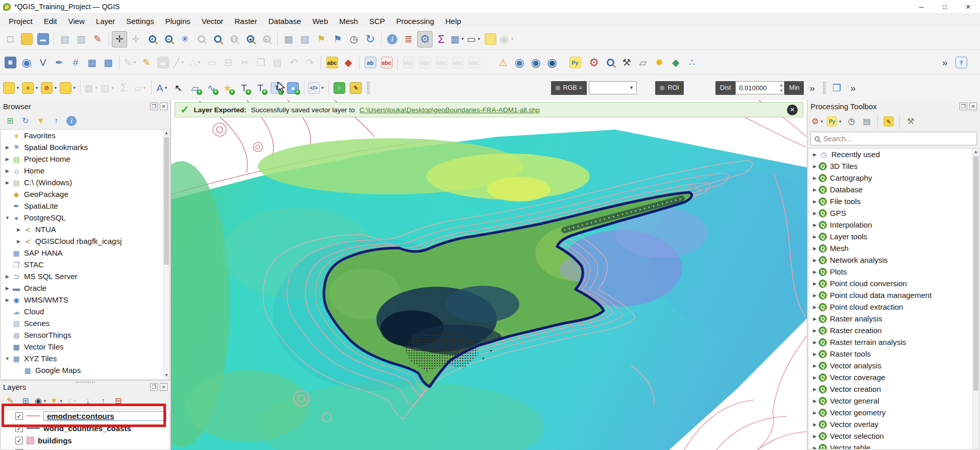  What do you see at coordinates (140, 21) in the screenshot?
I see `menu-settings: Settings` at bounding box center [140, 21].